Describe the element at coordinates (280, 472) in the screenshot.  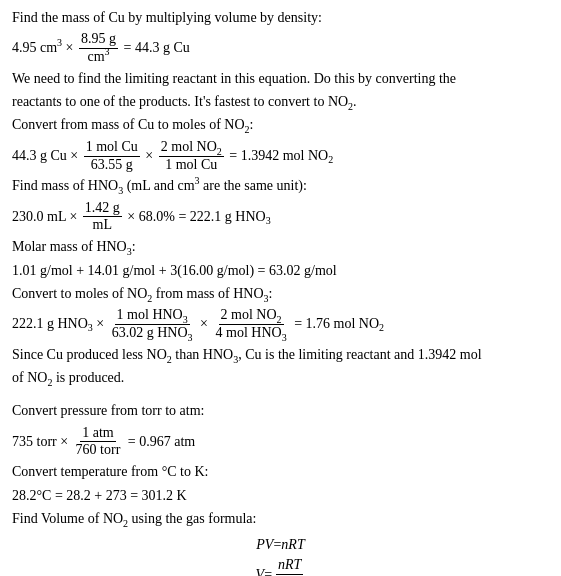
I see `step9-title: Convert temperature from °C to K:` at that location.